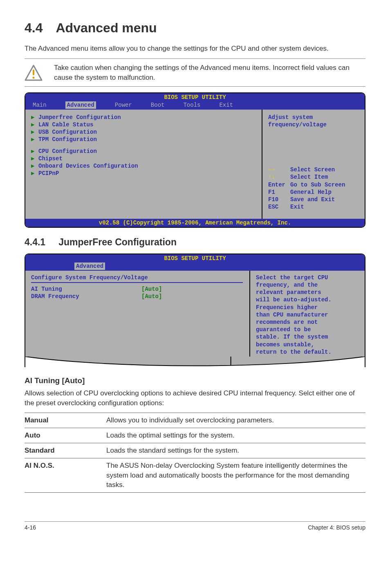  Describe the element at coordinates (236, 420) in the screenshot. I see `opt-val: Allows you to individually set overclock…` at that location.